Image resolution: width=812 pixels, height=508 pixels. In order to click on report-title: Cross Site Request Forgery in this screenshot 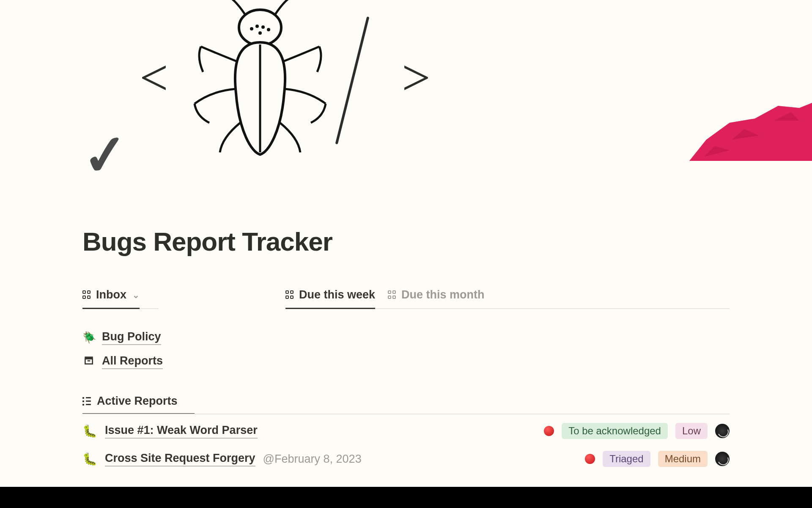, I will do `click(180, 459)`.